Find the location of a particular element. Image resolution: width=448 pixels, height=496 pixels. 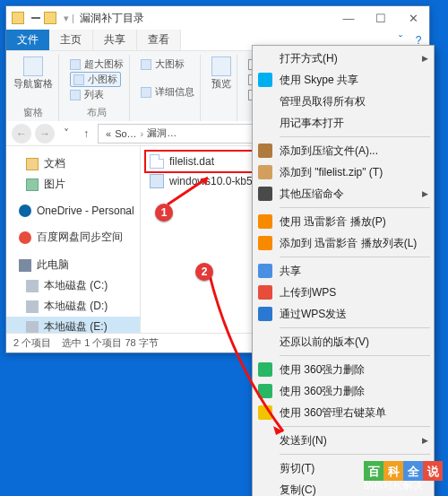

nav-baidu: 百度网盘同步空间 is located at coordinates (73, 237).